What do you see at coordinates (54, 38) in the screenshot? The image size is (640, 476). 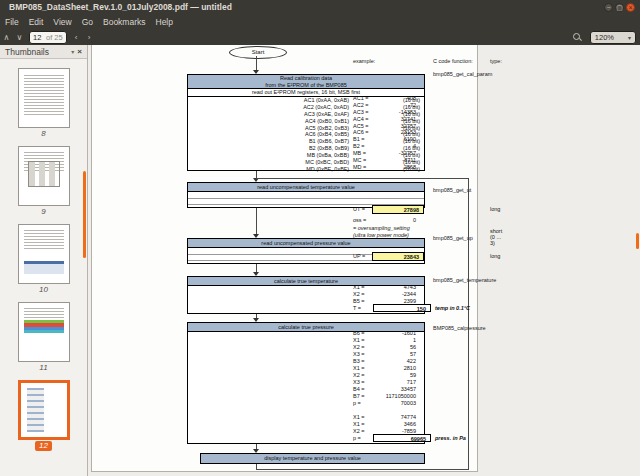 I see `page-total-label: of 25` at bounding box center [54, 38].